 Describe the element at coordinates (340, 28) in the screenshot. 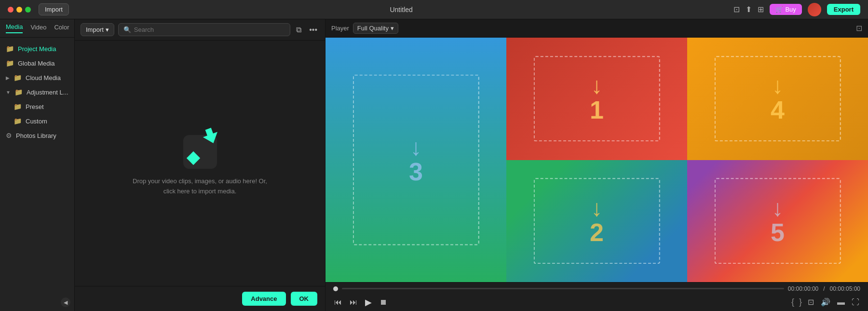

I see `player-label: Player` at that location.